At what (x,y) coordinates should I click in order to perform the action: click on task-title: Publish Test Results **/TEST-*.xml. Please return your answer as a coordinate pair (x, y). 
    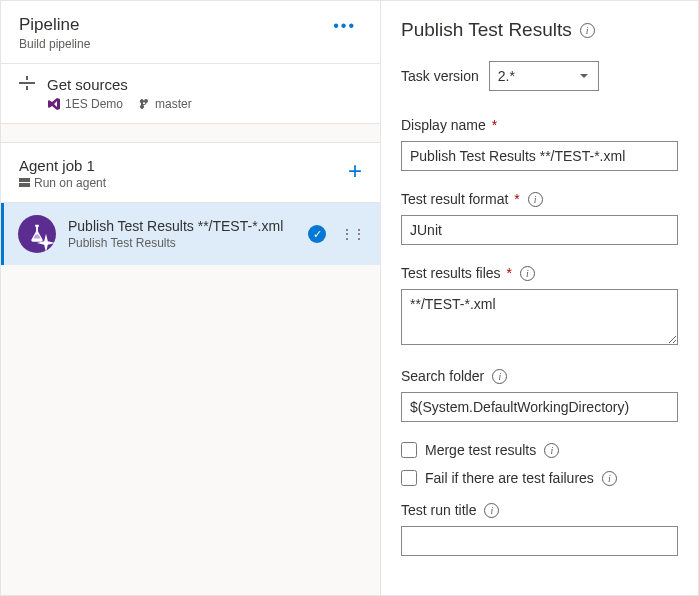
    Looking at the image, I should click on (182, 226).